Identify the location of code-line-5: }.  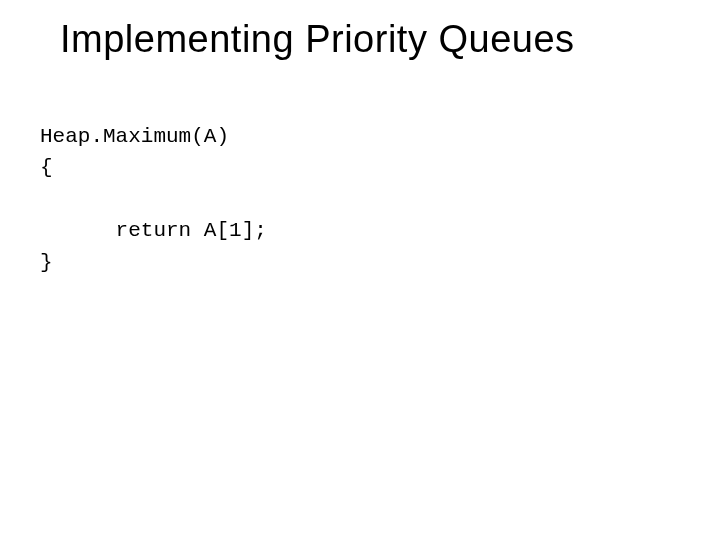
(46, 262).